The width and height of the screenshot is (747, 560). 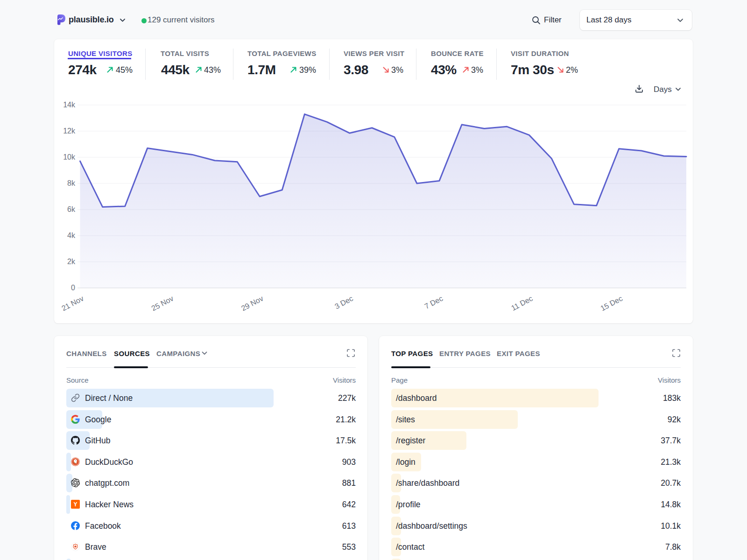 What do you see at coordinates (252, 303) in the screenshot?
I see `svg-text: 29 Nov` at bounding box center [252, 303].